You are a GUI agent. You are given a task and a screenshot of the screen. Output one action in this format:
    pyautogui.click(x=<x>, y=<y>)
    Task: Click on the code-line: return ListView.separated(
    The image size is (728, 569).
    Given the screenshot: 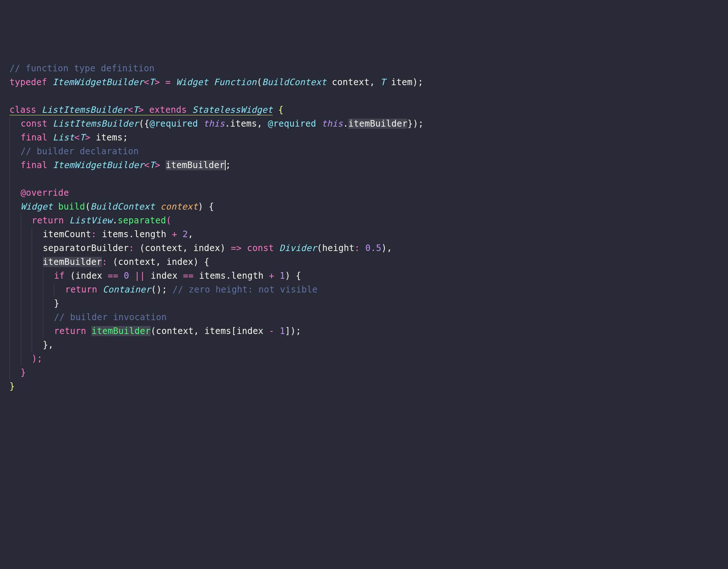 What is the action you would take?
    pyautogui.click(x=364, y=221)
    